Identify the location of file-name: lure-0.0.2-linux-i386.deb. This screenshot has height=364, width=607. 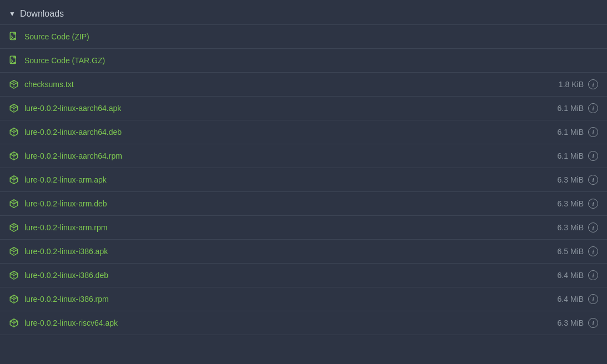
(67, 275).